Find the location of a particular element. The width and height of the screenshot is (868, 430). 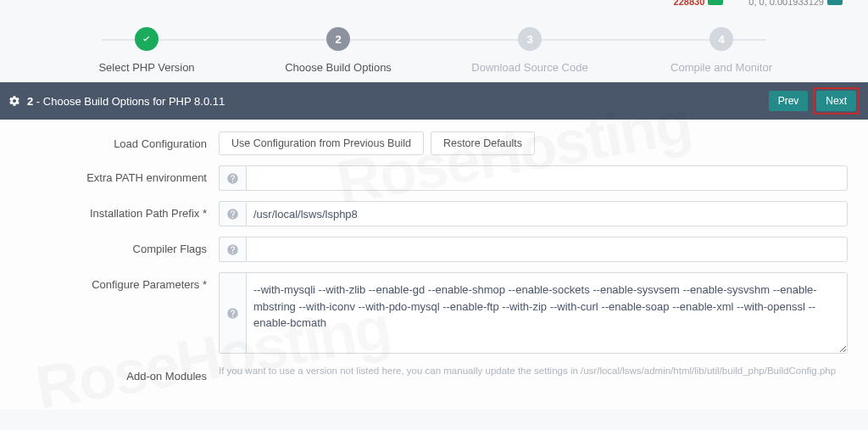

wizard-step-4-label: Compile and Monitor is located at coordinates (721, 68).